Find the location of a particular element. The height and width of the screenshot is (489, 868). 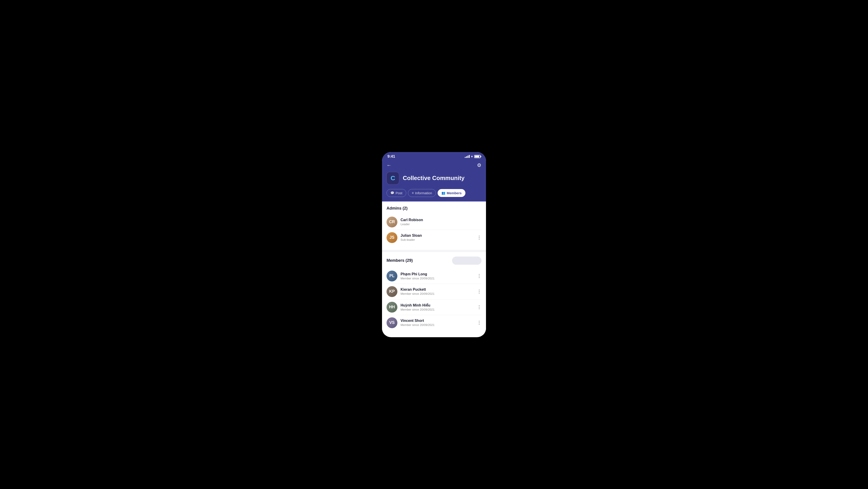

vincent-role: Member since 20/09/2021 is located at coordinates (437, 325).